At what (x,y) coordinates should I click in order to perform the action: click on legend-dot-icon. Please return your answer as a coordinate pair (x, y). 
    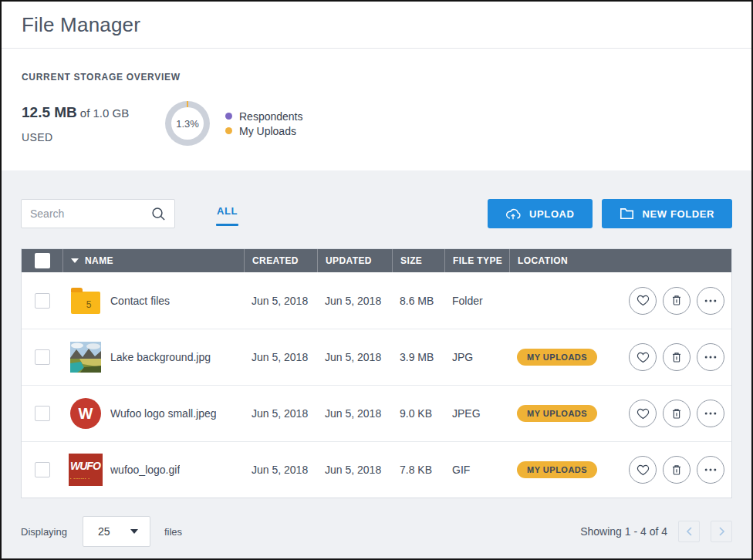
    Looking at the image, I should click on (228, 116).